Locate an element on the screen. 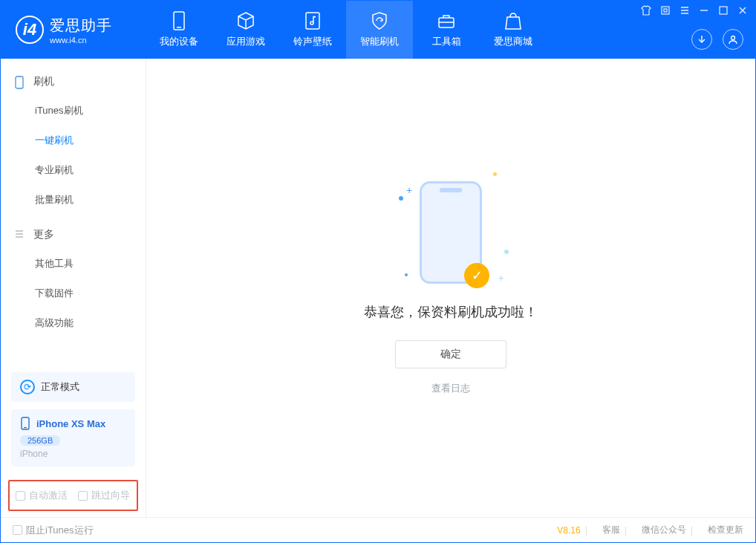 The height and width of the screenshot is (543, 756). service-link: 客服 is located at coordinates (611, 530).